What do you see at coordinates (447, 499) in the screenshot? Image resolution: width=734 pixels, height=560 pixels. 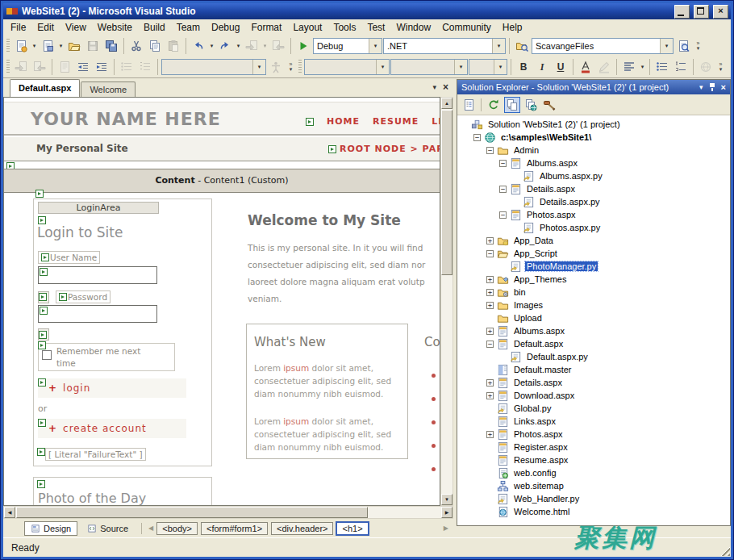 I see `scroll-down-icon: ▼` at bounding box center [447, 499].